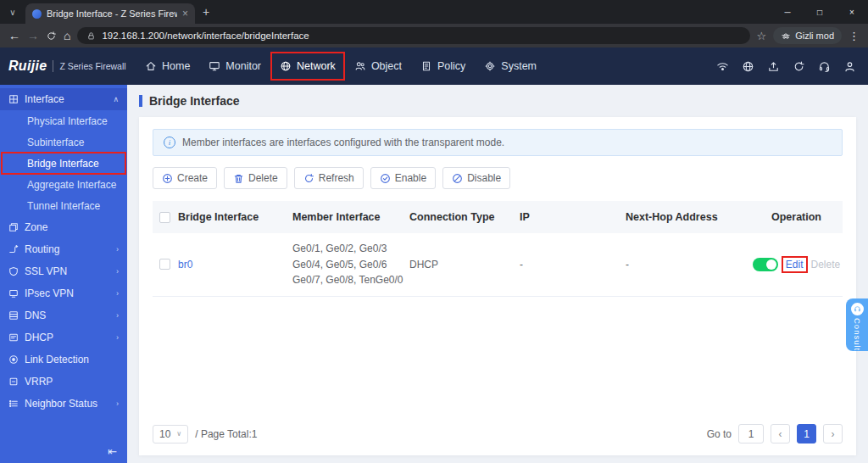 Image resolution: width=868 pixels, height=463 pixels. I want to click on routing-icon, so click(14, 249).